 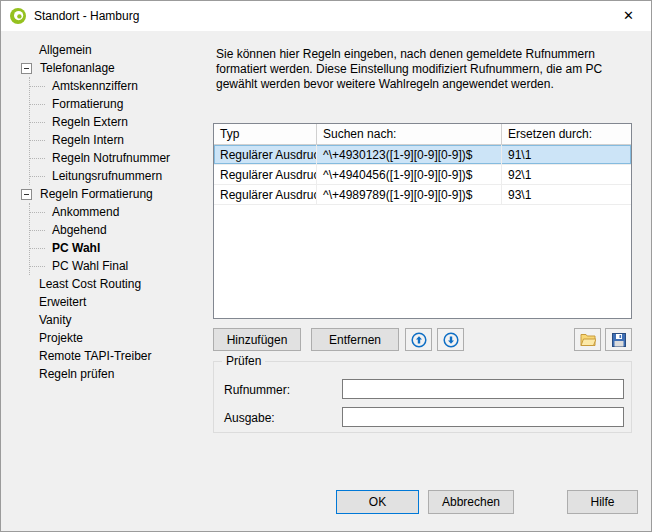 What do you see at coordinates (114, 68) in the screenshot?
I see `tree-item-telefonanlage: Telefonanlage` at bounding box center [114, 68].